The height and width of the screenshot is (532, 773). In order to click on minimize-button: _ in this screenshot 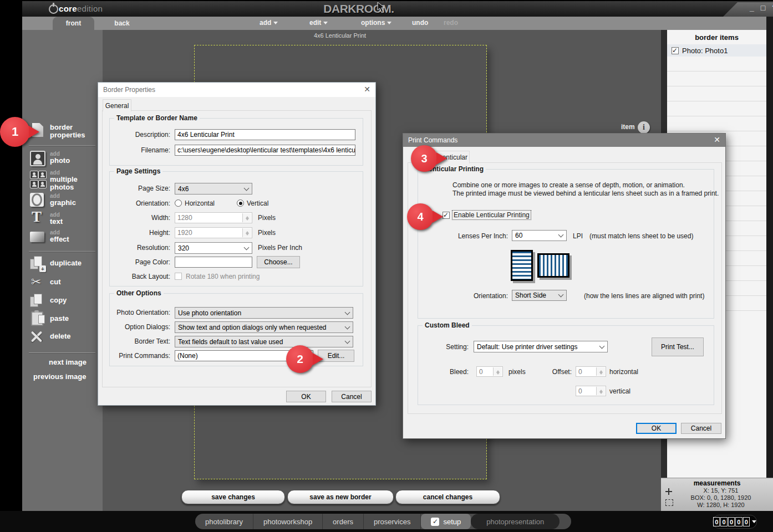, I will do `click(752, 8)`.